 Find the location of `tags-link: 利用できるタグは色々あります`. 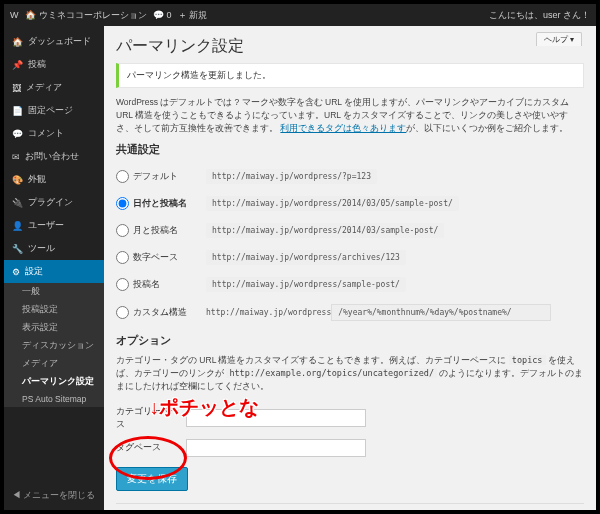

tags-link: 利用できるタグは色々あります is located at coordinates (343, 128).